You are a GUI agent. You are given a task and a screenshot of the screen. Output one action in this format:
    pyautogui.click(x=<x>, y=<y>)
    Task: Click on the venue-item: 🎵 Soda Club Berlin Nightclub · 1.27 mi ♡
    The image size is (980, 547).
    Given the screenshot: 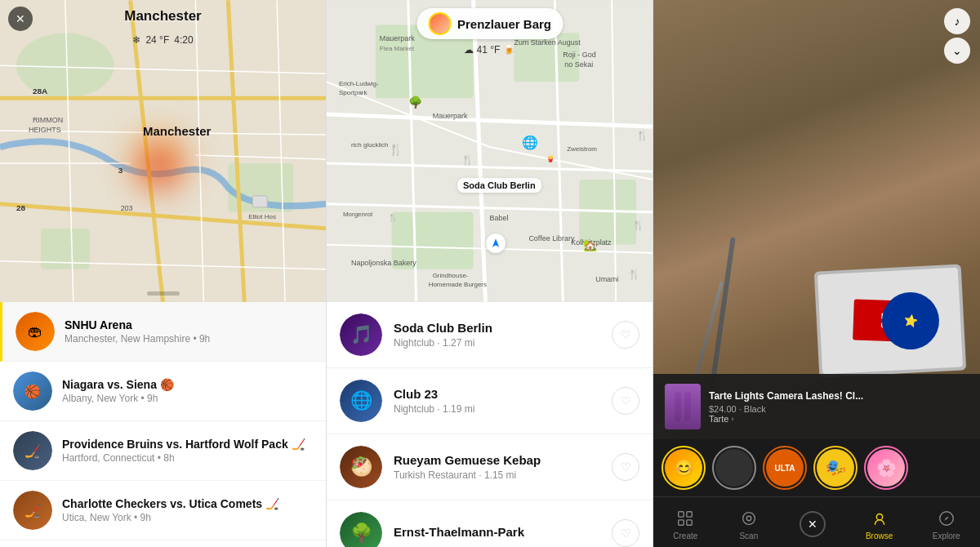 What is the action you would take?
    pyautogui.click(x=490, y=335)
    